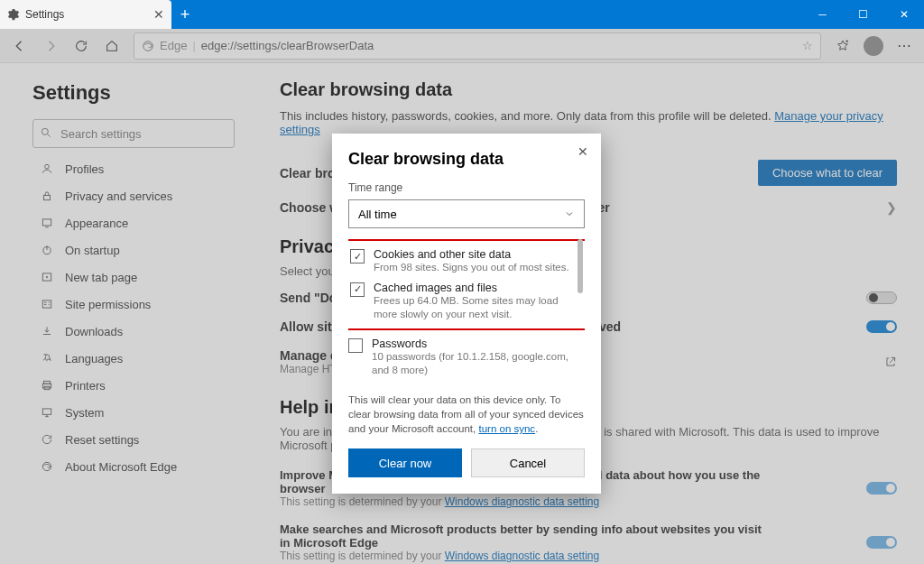 The width and height of the screenshot is (924, 564). What do you see at coordinates (904, 14) in the screenshot?
I see `close-window-button: ✕` at bounding box center [904, 14].